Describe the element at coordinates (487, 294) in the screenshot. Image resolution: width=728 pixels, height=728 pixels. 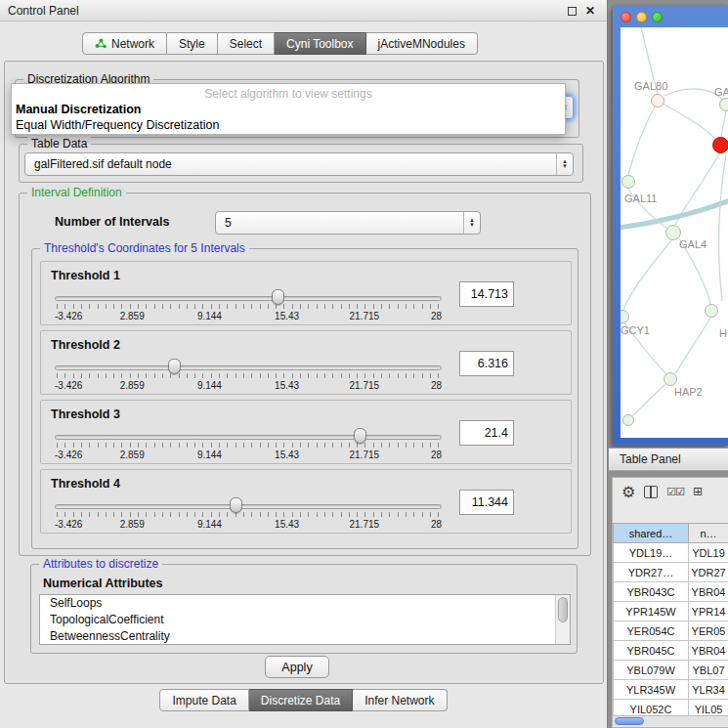
I see `threshold-1-value-field: 14.713` at that location.